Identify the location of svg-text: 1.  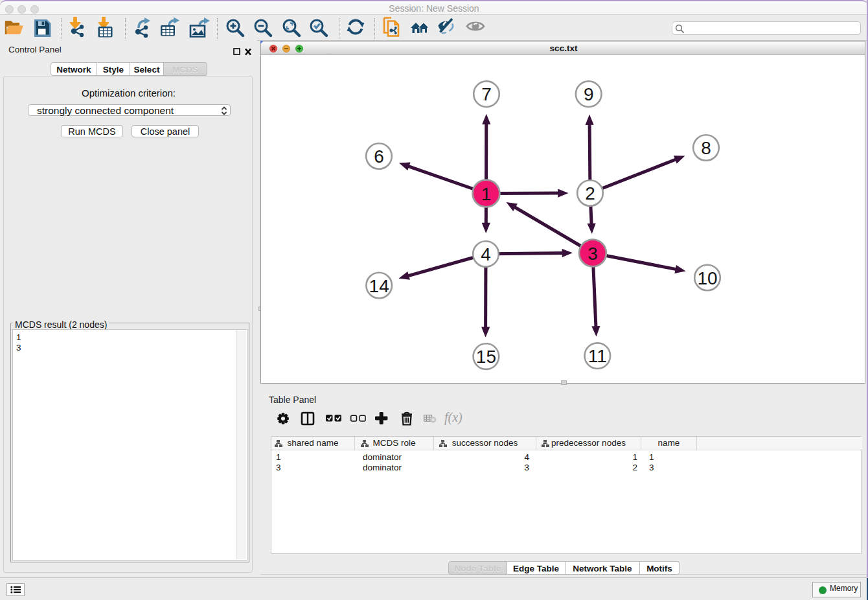
(486, 194).